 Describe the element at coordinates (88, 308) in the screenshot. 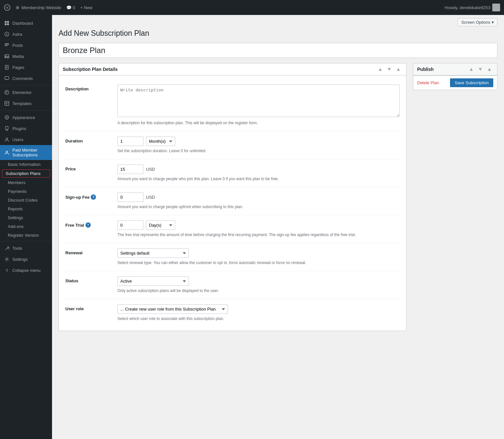

I see `label-user-role: User role` at that location.